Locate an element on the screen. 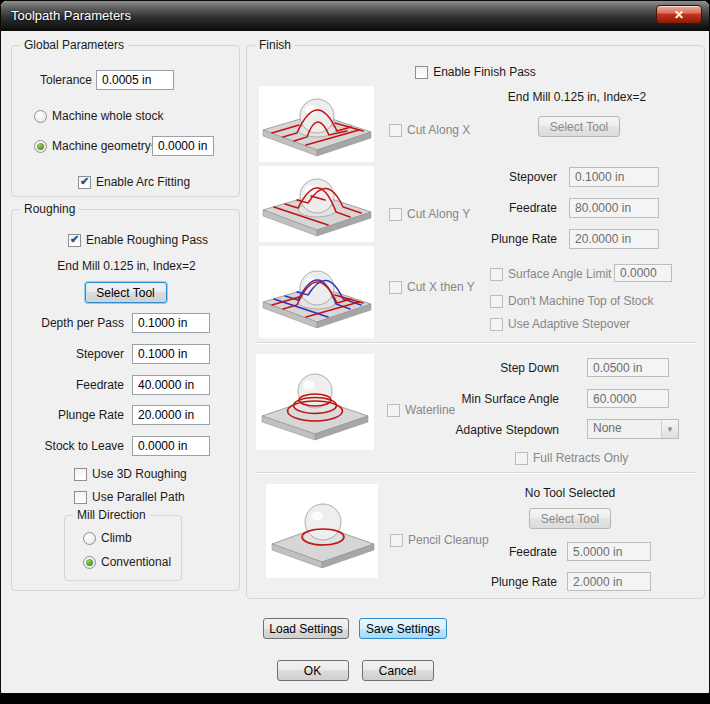  pencil-feedrate-input is located at coordinates (609, 552).